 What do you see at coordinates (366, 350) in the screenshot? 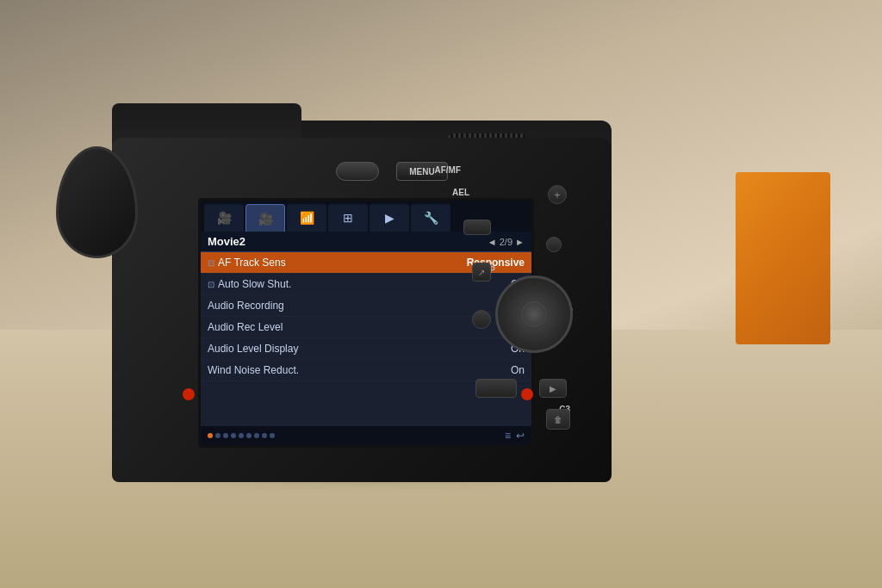
I see `menu-item-audio-level-display: Audio Level Display On` at bounding box center [366, 350].